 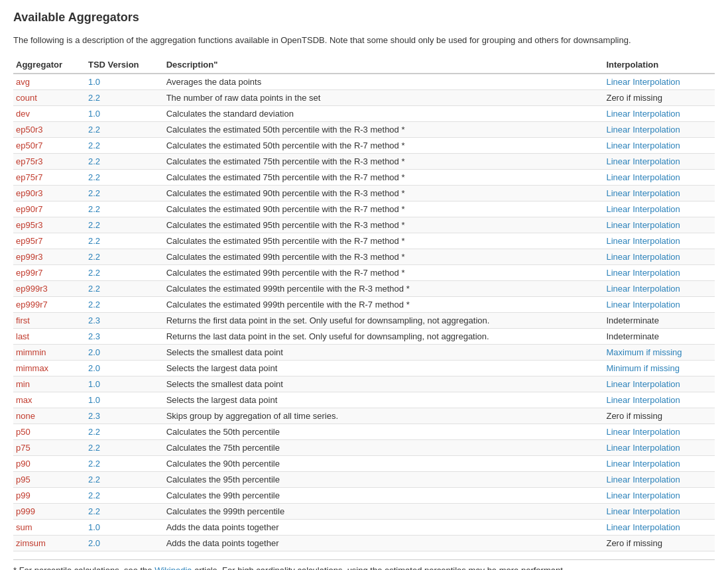 I want to click on cell-description: The number of raw data points in the set, so click(x=384, y=97).